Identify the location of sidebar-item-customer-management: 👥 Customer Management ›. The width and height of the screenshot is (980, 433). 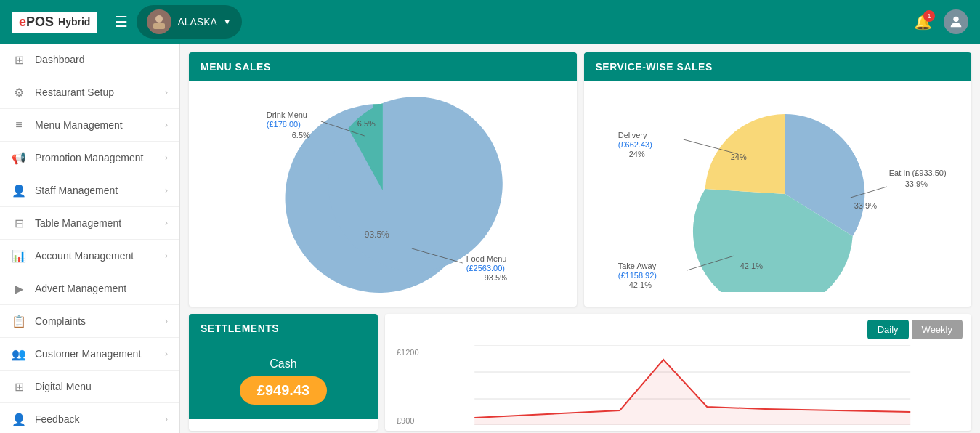
(90, 355).